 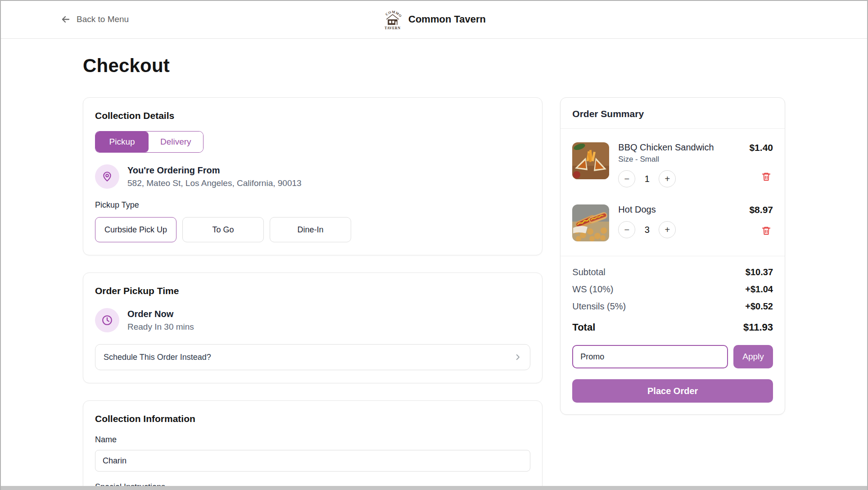 What do you see at coordinates (673, 272) in the screenshot?
I see `subtotal-row: Subtotal $10.37` at bounding box center [673, 272].